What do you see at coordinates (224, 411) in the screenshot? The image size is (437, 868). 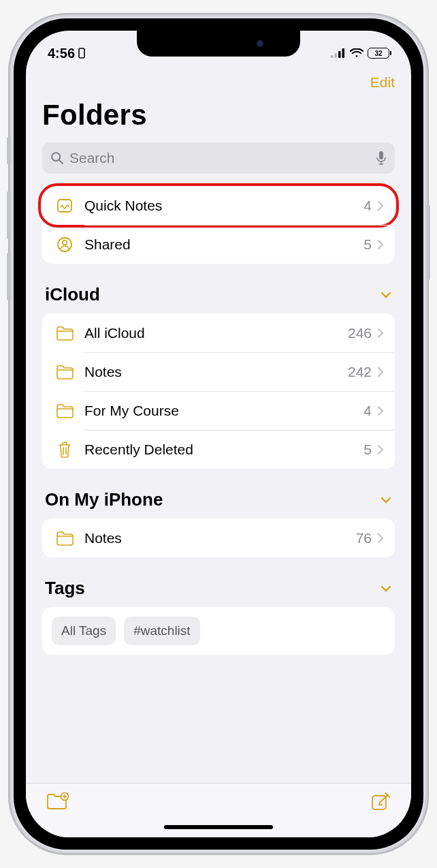 I see `folder-label: For My Course` at bounding box center [224, 411].